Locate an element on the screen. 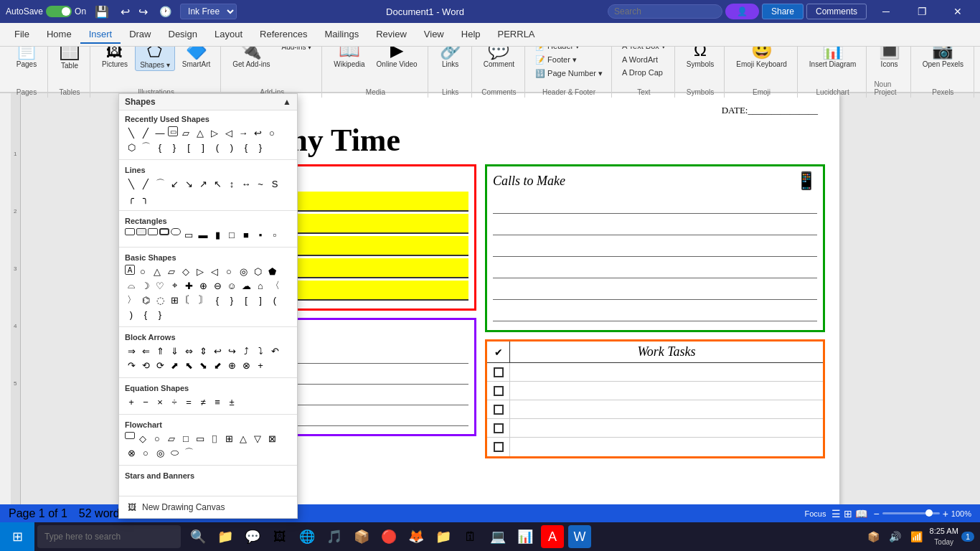 The image size is (980, 551). close-button: ✕ is located at coordinates (958, 11).